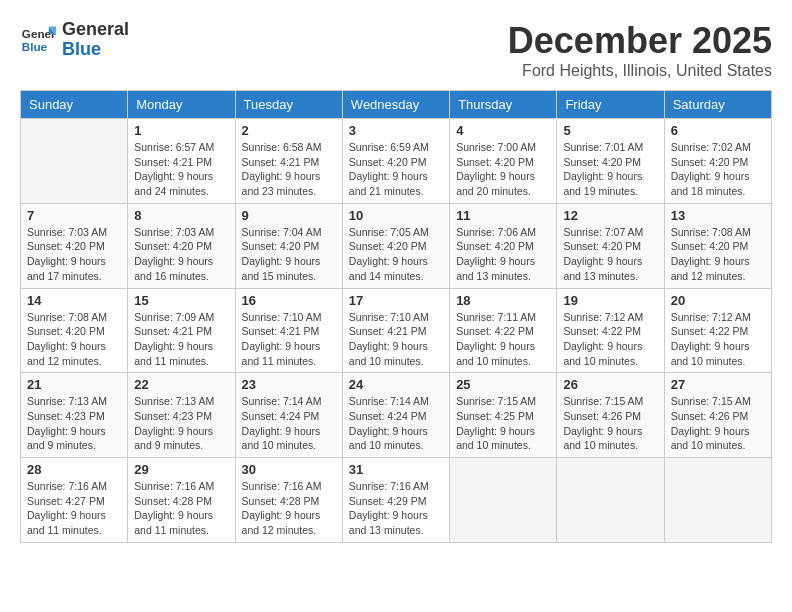  Describe the element at coordinates (610, 216) in the screenshot. I see `day-number: 12` at that location.